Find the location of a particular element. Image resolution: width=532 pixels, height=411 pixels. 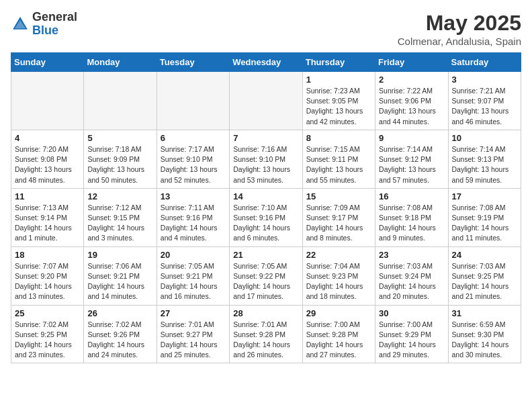

day-number: 15 is located at coordinates (339, 196).